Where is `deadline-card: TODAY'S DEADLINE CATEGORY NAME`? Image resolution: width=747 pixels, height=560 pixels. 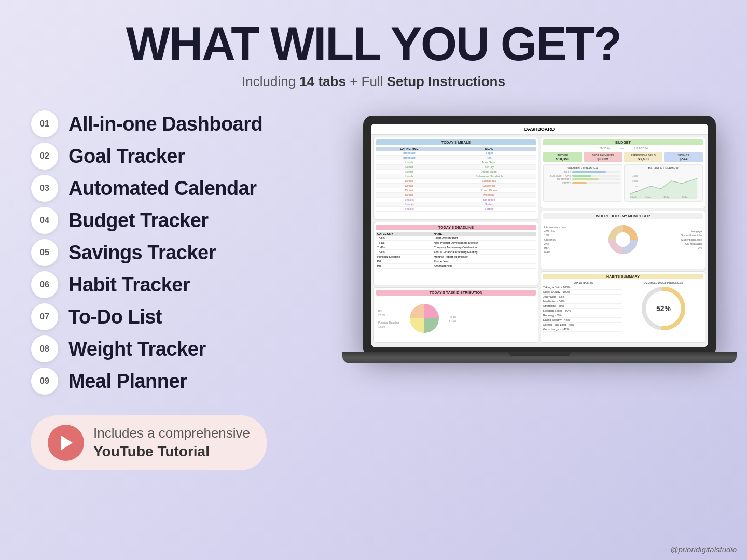 deadline-card: TODAY'S DEADLINE CATEGORY NAME is located at coordinates (456, 254).